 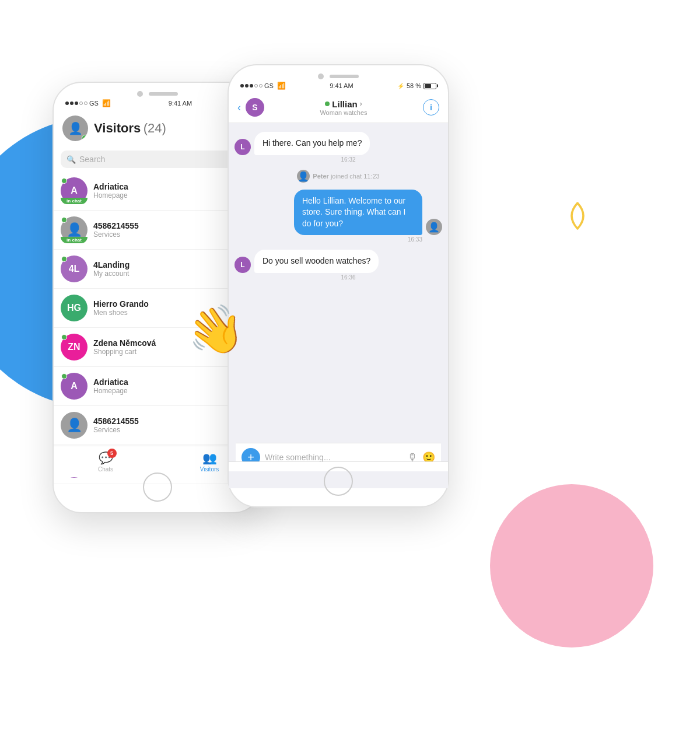 I want to click on msg-block-3: L Do you sell wooden watches? 16:36, so click(x=338, y=265).